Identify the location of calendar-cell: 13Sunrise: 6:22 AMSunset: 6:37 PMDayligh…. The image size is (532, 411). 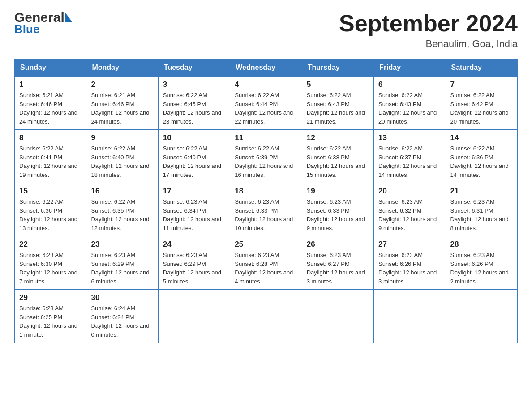
(410, 157).